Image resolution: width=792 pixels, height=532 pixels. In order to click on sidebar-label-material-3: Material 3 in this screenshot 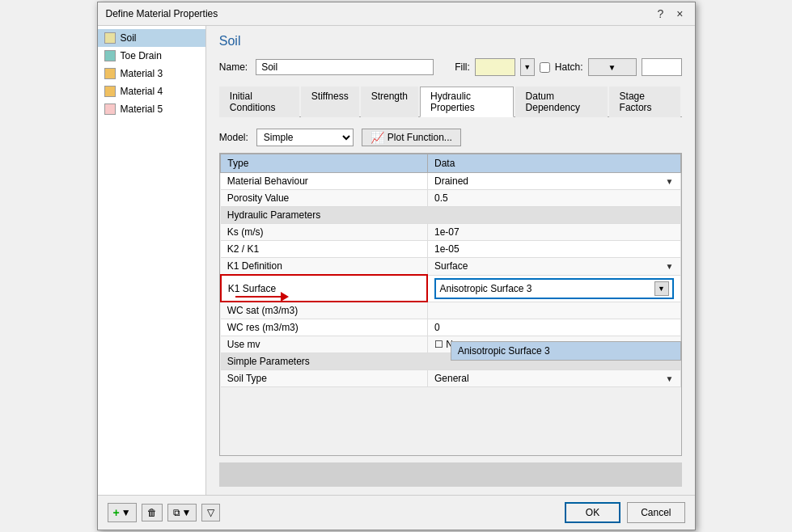, I will do `click(142, 74)`.